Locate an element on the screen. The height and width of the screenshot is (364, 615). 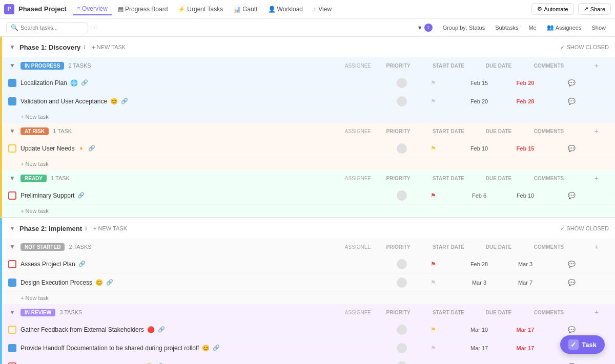
start-date-cell: Feb 6 is located at coordinates (479, 196).